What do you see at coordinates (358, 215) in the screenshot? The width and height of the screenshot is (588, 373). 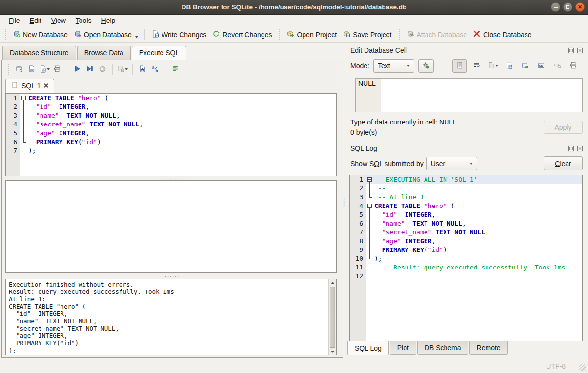 I see `line-number: 5` at bounding box center [358, 215].